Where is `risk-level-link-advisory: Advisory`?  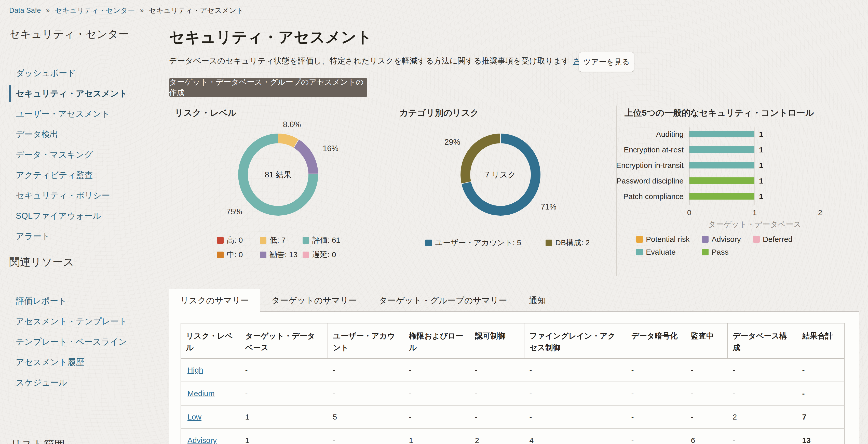 risk-level-link-advisory: Advisory is located at coordinates (202, 440).